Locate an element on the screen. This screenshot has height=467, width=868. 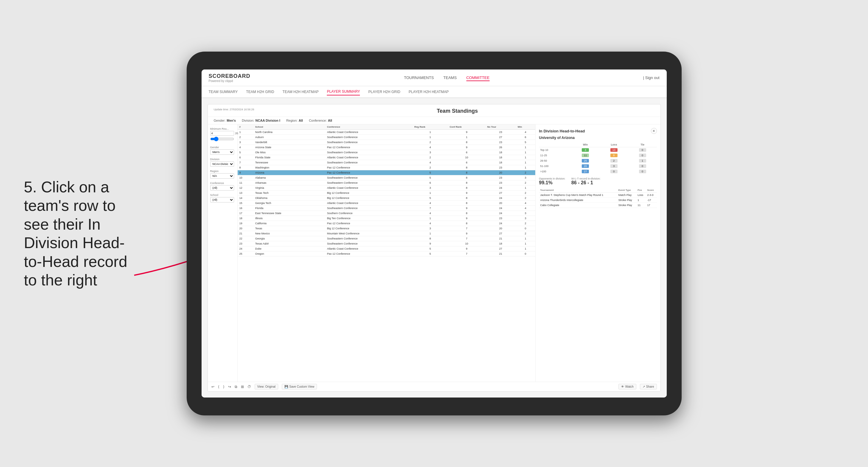
cell-rank: 14 is located at coordinates (245, 198).